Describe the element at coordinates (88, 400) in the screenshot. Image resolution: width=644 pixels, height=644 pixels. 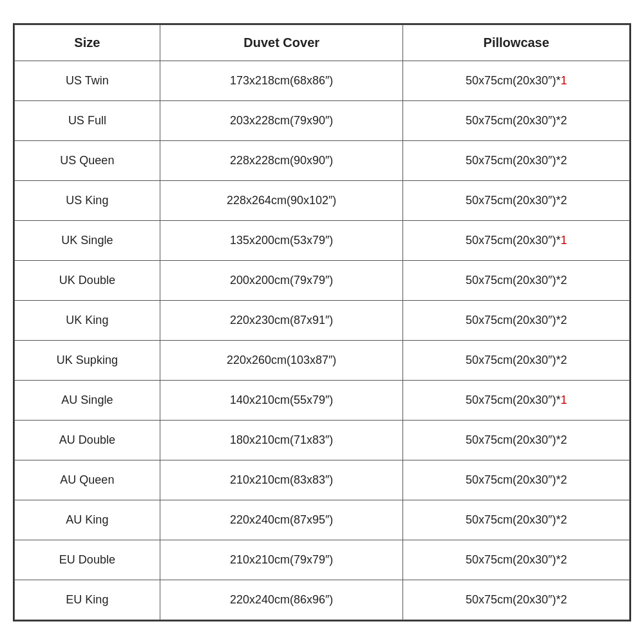
I see `cell-size: AU Single` at that location.